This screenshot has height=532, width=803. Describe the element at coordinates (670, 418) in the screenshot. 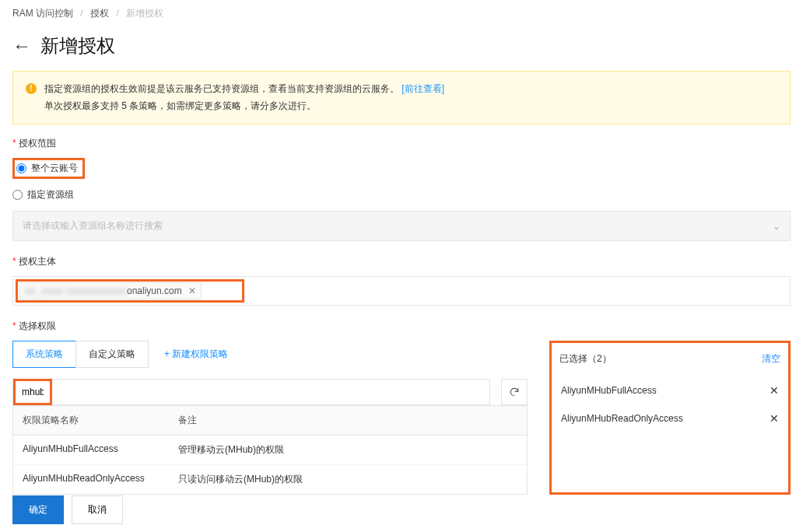

I see `selected-panel: 已选择（2） 清空 AliyunMHubFullAccess ✕ AliyunM…` at that location.